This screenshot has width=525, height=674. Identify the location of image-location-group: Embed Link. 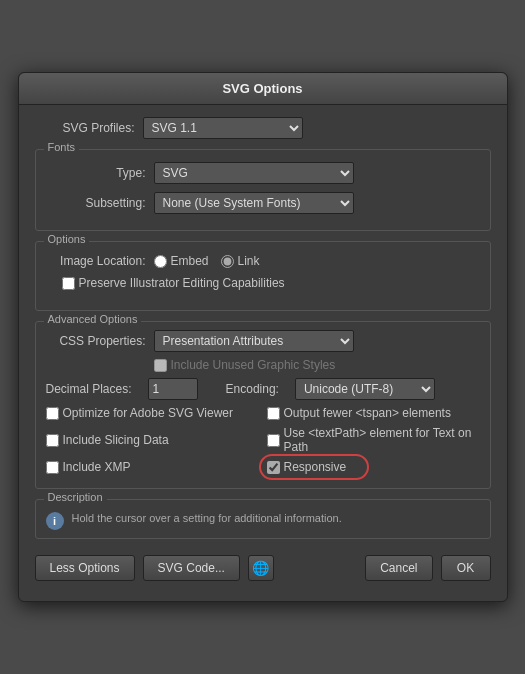
(207, 261).